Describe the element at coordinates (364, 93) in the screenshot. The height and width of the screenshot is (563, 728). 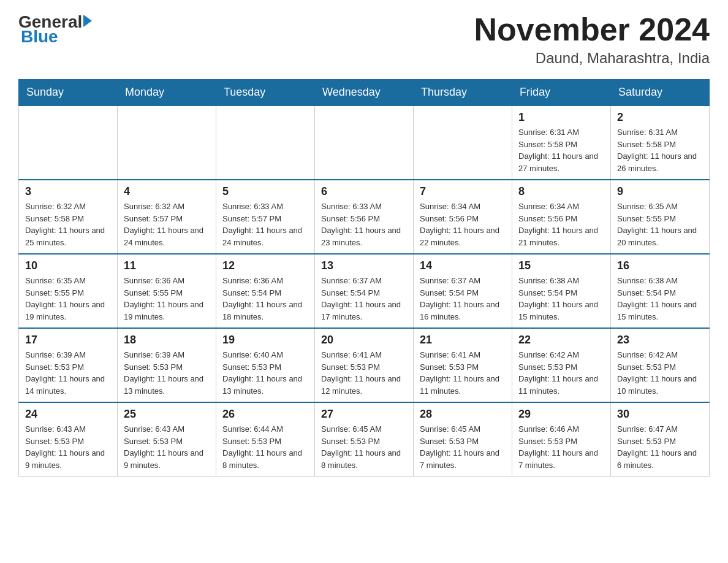
I see `calendar-header-wednesday: Wednesday` at that location.